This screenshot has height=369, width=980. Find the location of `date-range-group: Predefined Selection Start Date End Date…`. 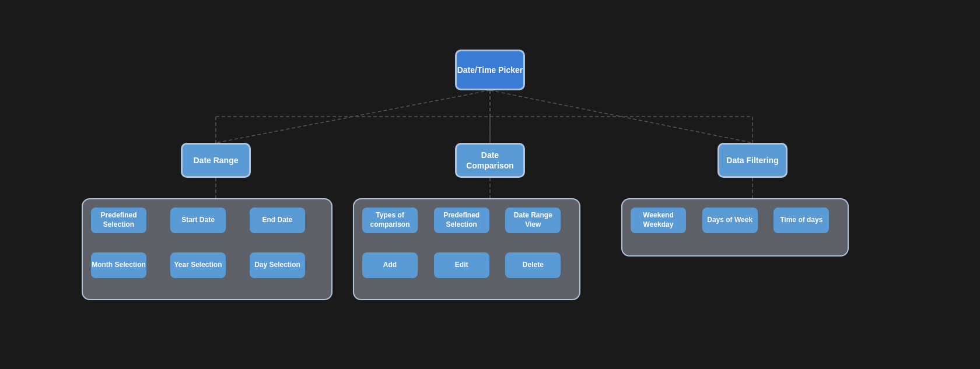

date-range-group: Predefined Selection Start Date End Date… is located at coordinates (207, 249).